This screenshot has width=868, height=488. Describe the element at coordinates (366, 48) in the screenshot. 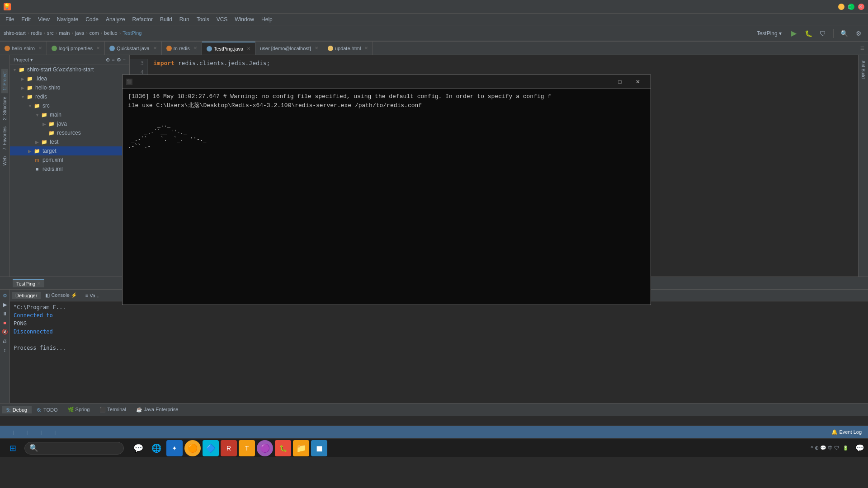

I see `tab-update-html-close: ✕` at that location.